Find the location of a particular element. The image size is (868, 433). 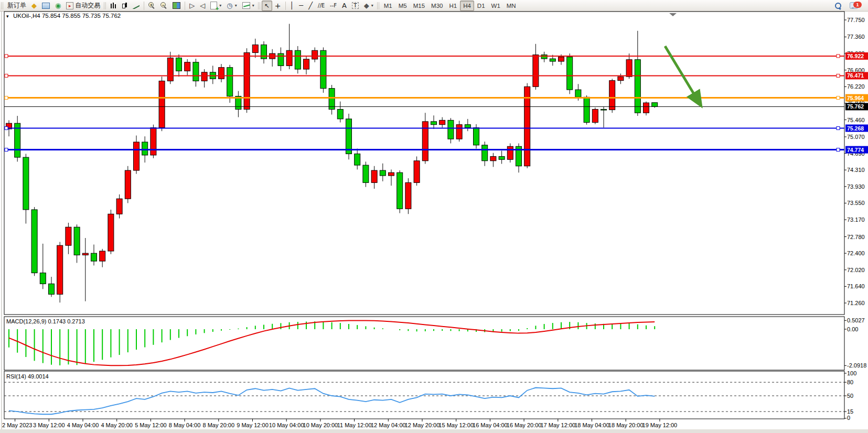

price-tick-label: 73.550 is located at coordinates (856, 203).